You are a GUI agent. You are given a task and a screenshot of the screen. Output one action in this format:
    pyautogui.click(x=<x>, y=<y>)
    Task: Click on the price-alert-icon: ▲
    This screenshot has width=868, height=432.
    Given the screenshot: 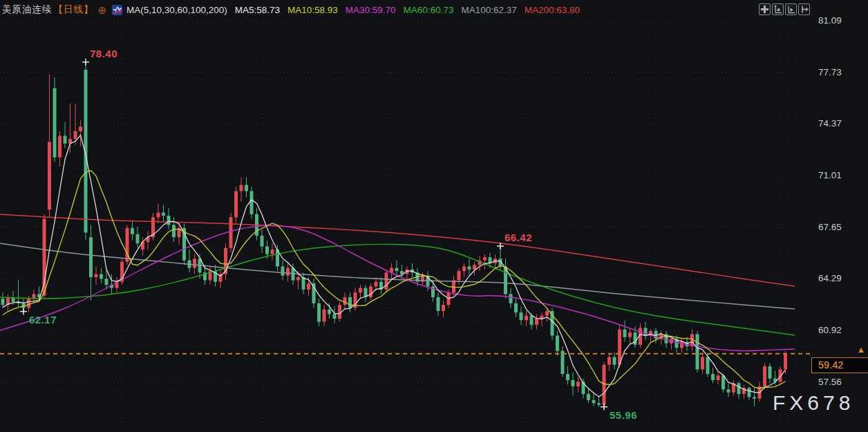 What is the action you would take?
    pyautogui.click(x=861, y=350)
    